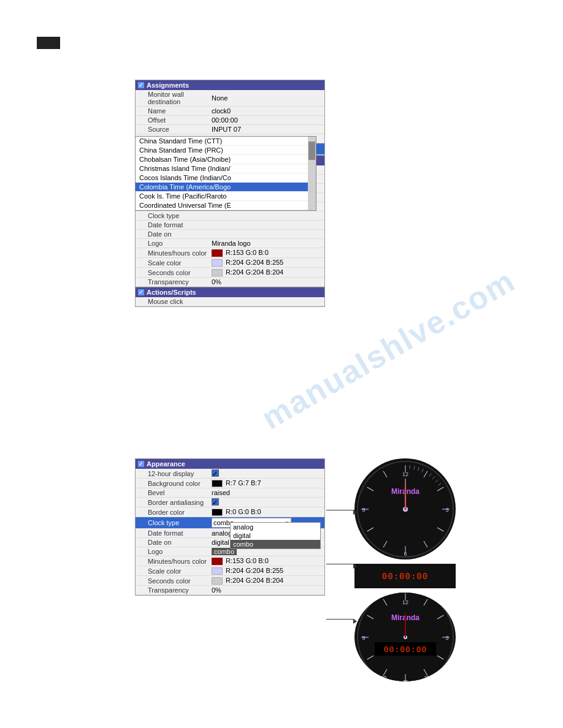  I want to click on table-row: Date on, so click(230, 234).